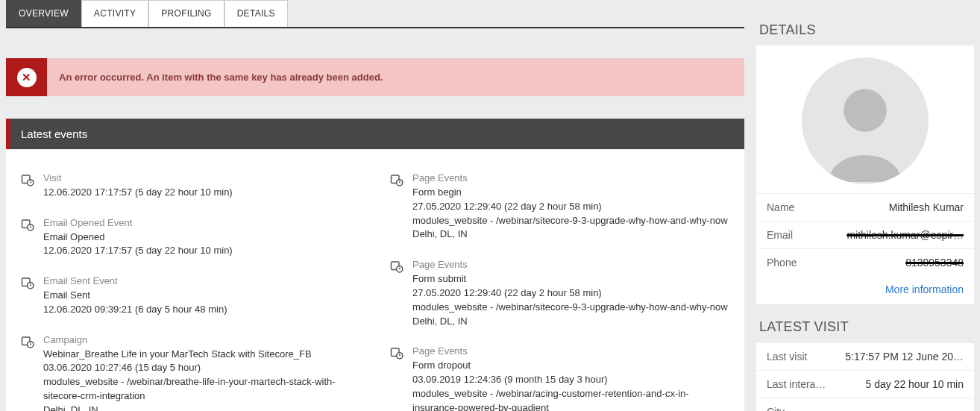 This screenshot has width=980, height=411. I want to click on event-label: Campaign, so click(201, 340).